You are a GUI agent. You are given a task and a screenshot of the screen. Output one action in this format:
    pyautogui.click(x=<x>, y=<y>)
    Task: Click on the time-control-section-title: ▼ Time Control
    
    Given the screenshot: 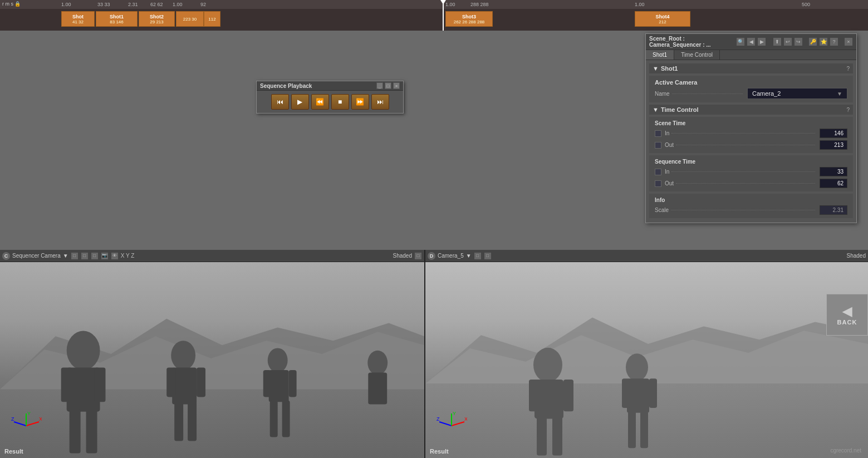 What is the action you would take?
    pyautogui.click(x=676, y=110)
    